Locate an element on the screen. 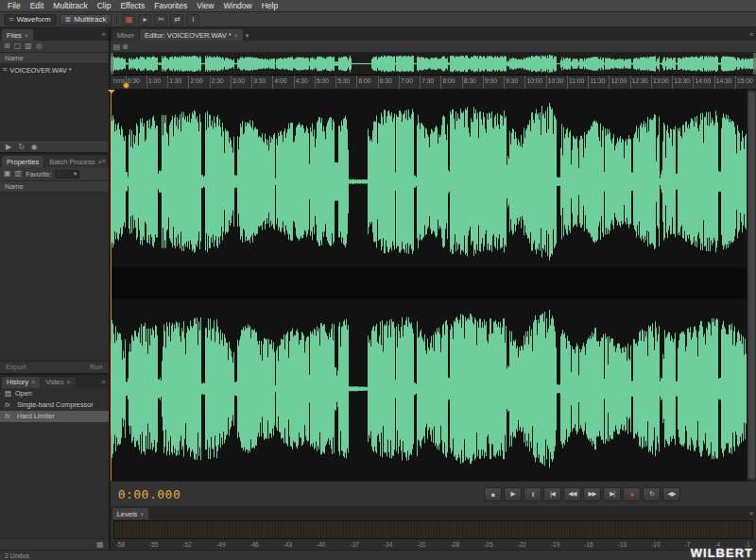 The height and width of the screenshot is (560, 756). transport-buttons: ■▶II|◀◀◀▶▶▶|●↻◀▶ is located at coordinates (582, 495).